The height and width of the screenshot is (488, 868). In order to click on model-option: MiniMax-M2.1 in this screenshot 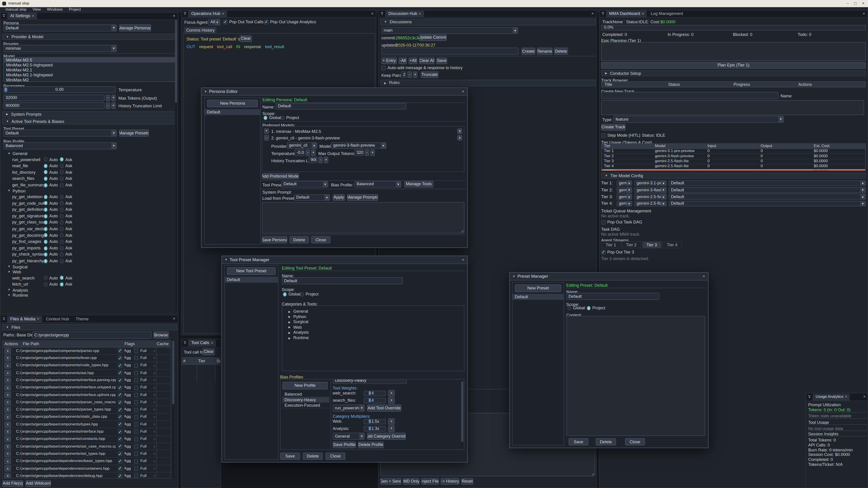, I will do `click(89, 70)`.